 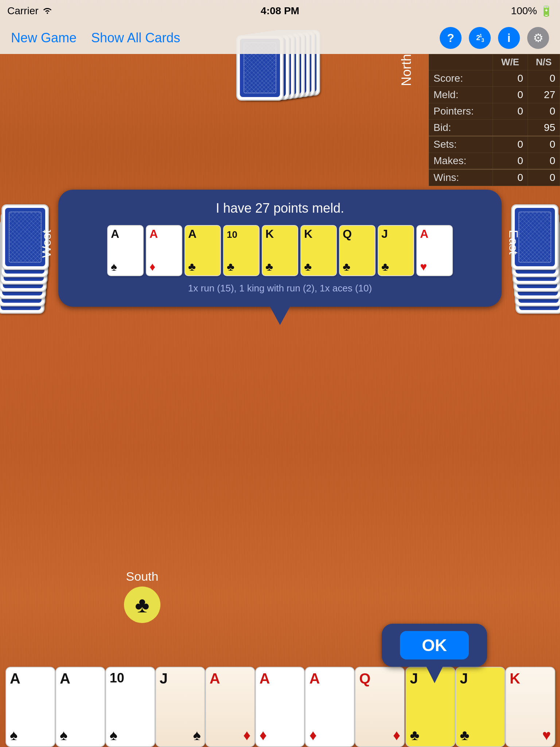 I want to click on makes-label: Makes:, so click(x=461, y=161).